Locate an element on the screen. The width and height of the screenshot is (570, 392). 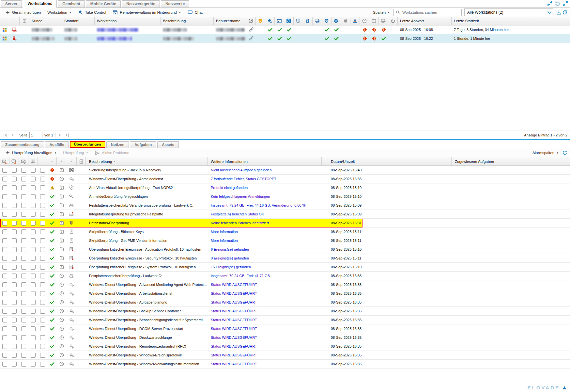
more-information-link: 16 Ereignis(se) gefunden is located at coordinates (231, 267).